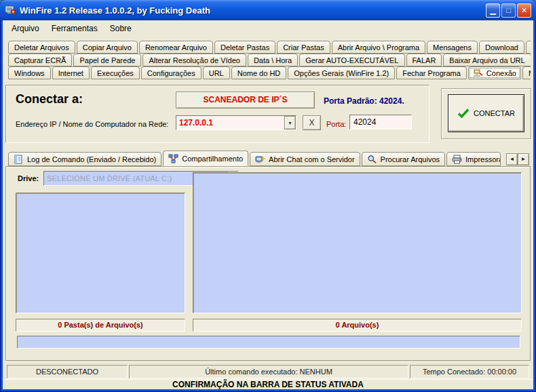 This screenshot has height=392, width=536. Describe the element at coordinates (261, 159) in the screenshot. I see `chat-icon` at that location.